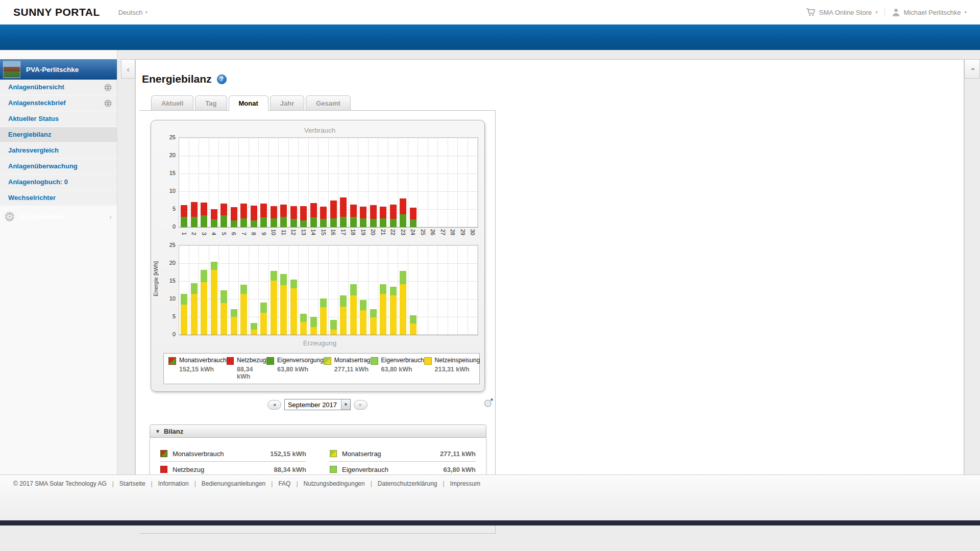 The image size is (980, 551). Describe the element at coordinates (133, 12) in the screenshot. I see `language-selector: Deutsch ▾` at that location.